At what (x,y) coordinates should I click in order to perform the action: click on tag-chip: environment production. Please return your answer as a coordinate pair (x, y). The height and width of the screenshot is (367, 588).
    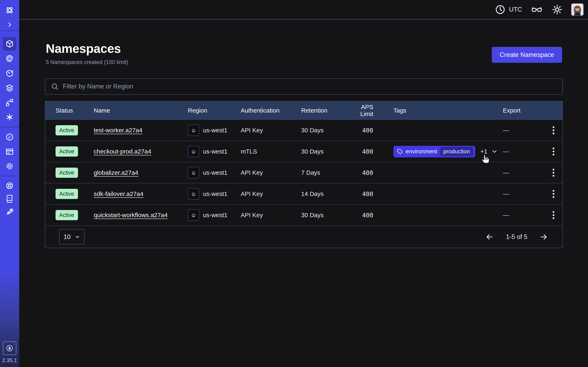
    Looking at the image, I should click on (434, 151).